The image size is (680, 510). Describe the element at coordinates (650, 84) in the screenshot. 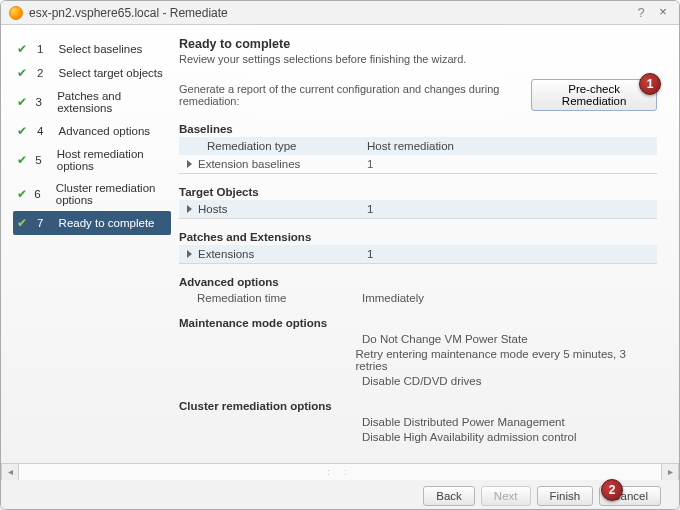

I see `annotation-1: 1` at that location.